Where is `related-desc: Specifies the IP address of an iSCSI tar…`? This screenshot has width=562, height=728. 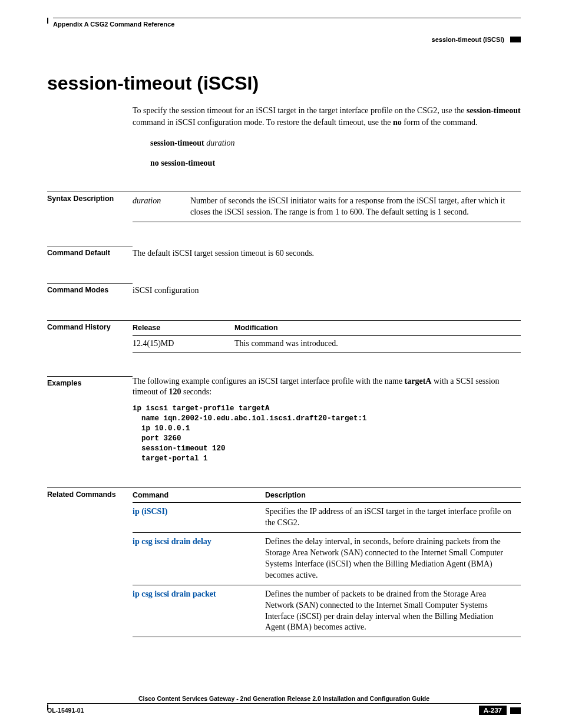 related-desc: Specifies the IP address of an iSCSI tar… is located at coordinates (393, 518).